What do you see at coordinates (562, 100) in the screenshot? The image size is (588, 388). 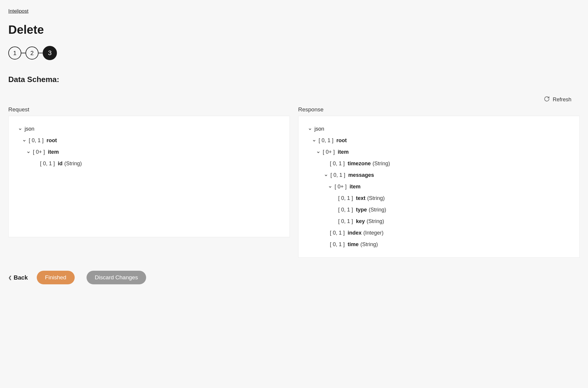 I see `refresh-label: Refresh` at bounding box center [562, 100].